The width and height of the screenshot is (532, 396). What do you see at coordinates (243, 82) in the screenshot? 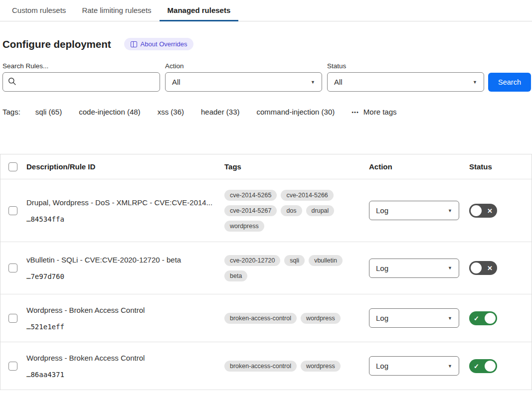
I see `action-filter-select: All ▼` at bounding box center [243, 82].